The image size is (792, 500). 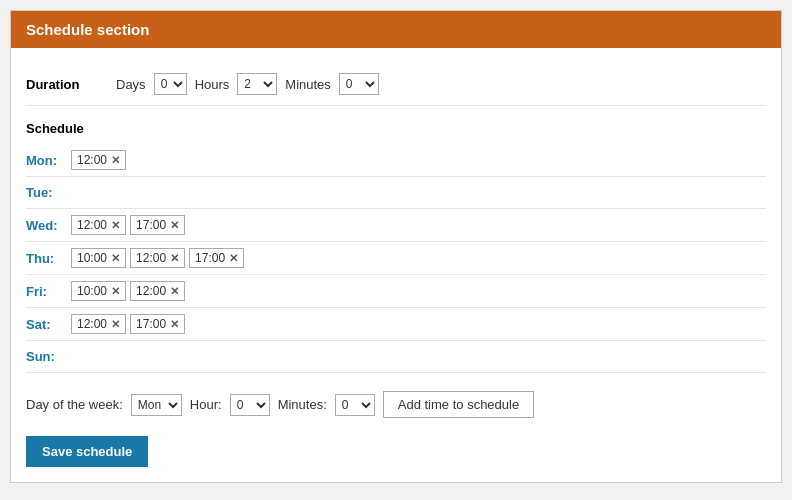 What do you see at coordinates (355, 405) in the screenshot?
I see `add-minutes-select: 0510152025303540455055` at bounding box center [355, 405].